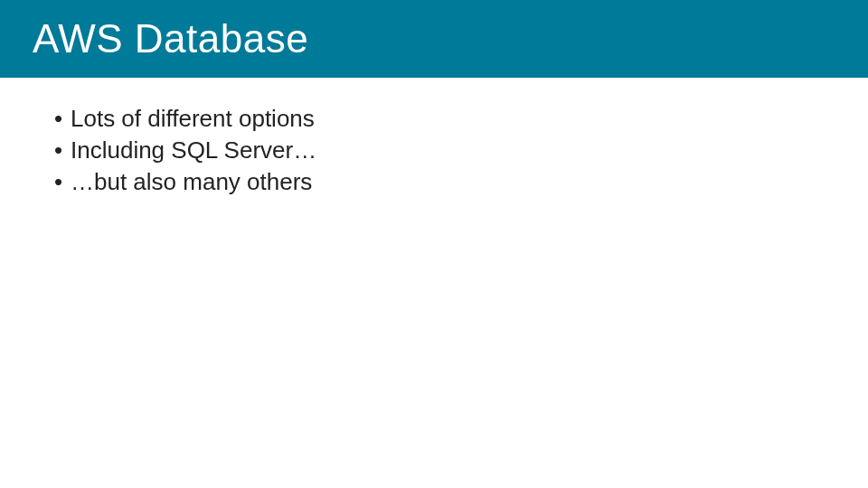 This screenshot has height=488, width=868. I want to click on bullet-text: …but also many others, so click(192, 183).